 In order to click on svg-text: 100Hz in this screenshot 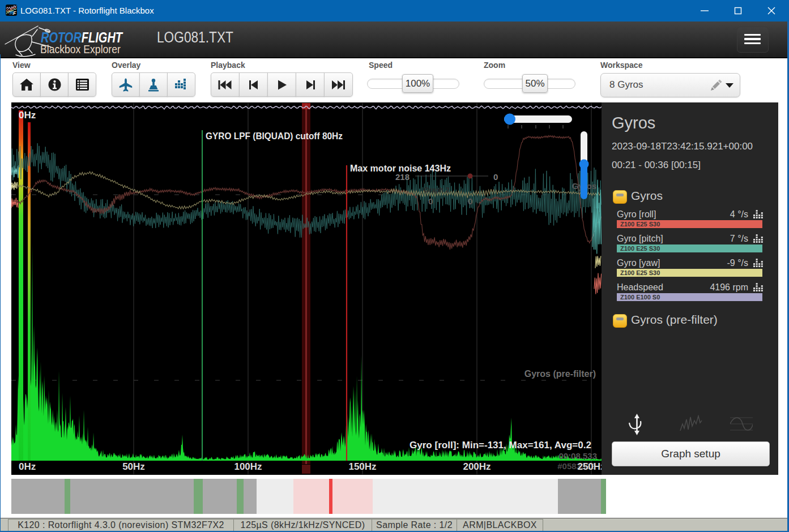, I will do `click(248, 466)`.